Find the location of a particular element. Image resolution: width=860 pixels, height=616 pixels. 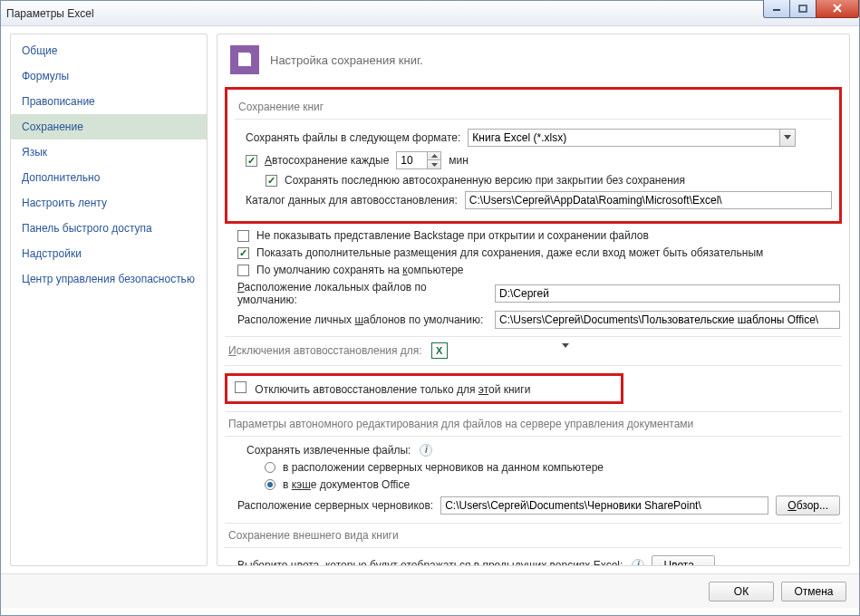

radio-server-drafts-label: в расположении серверных черновиков на д… is located at coordinates (443, 467).